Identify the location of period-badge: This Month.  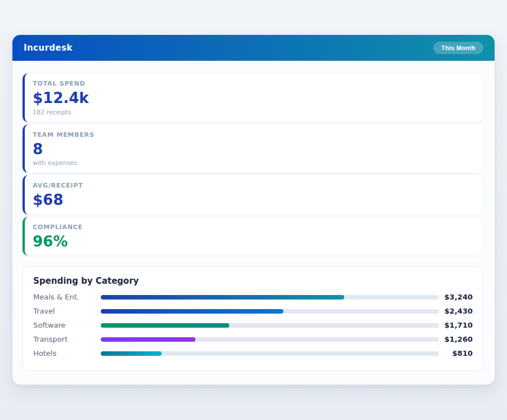
(459, 48).